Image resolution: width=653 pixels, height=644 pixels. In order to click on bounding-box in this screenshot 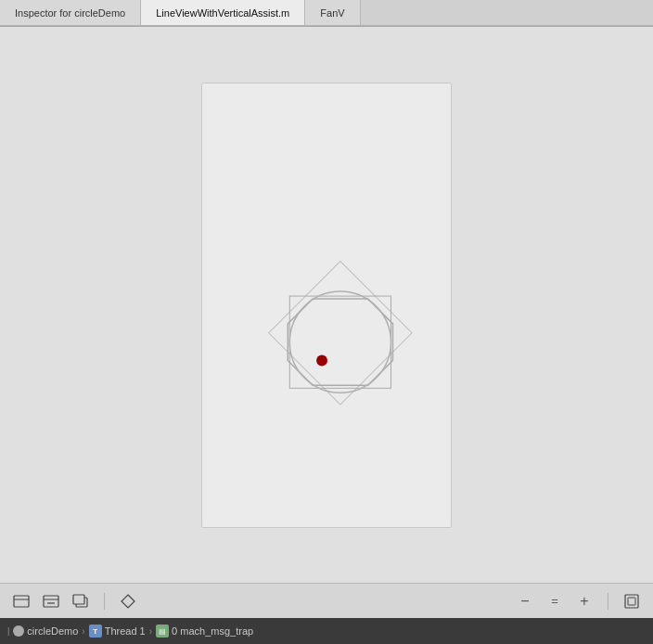, I will do `click(339, 341)`.